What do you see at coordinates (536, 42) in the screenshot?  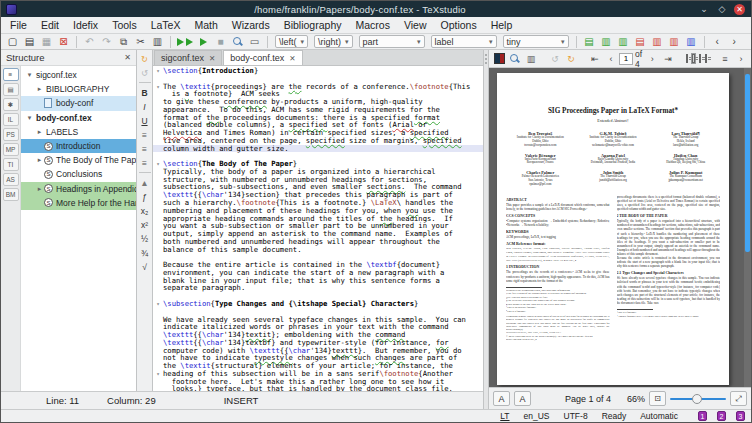 I see `fontsize-combo: tiny▾` at bounding box center [536, 42].